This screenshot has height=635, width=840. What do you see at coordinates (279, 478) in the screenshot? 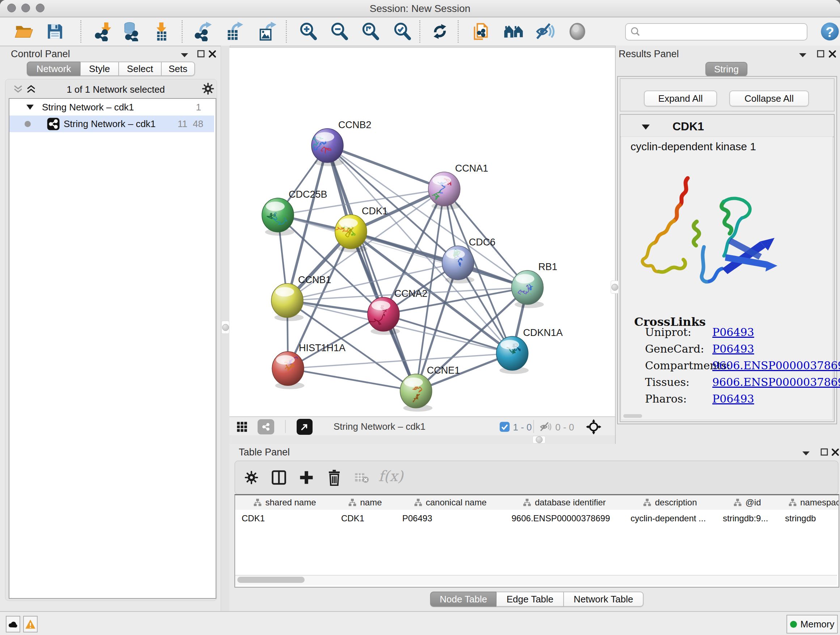
I see `show-columns-icon` at bounding box center [279, 478].